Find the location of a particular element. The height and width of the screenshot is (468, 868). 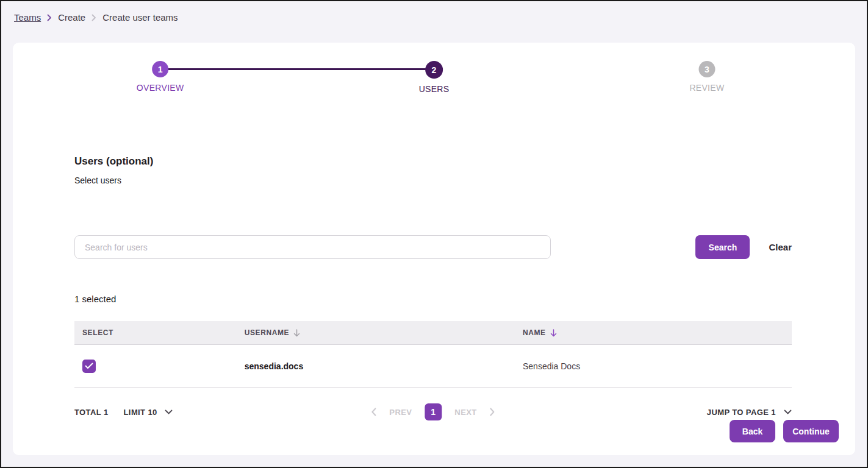

step-overview-circle: 1 is located at coordinates (160, 69).